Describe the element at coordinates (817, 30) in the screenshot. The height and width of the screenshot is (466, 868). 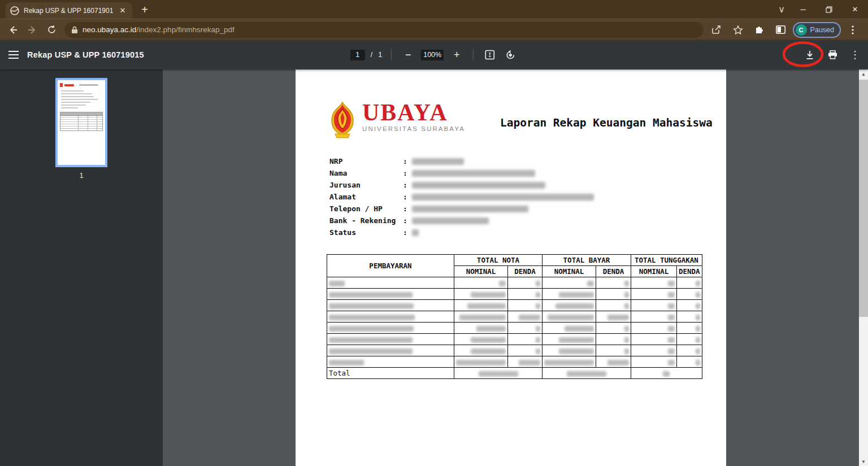
I see `profile-sync-pill: C Paused` at that location.